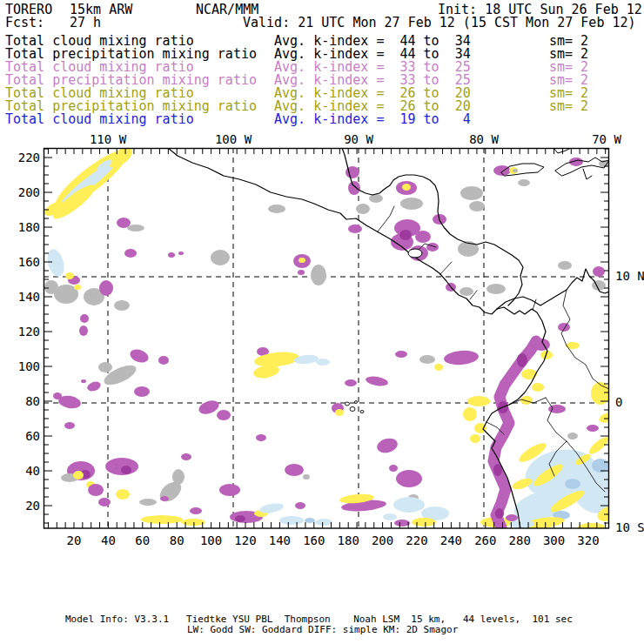 This screenshot has height=644, width=644. I want to click on svg-text: 70 W, so click(607, 139).